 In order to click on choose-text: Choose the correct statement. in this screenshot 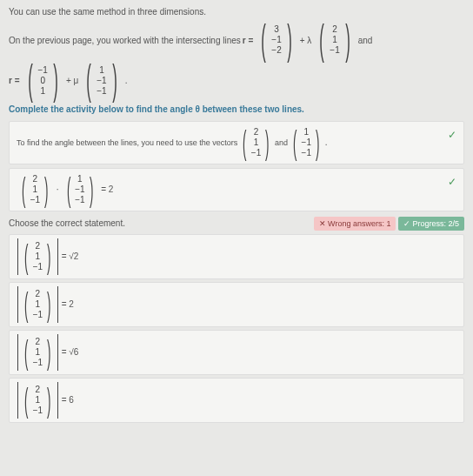, I will do `click(67, 223)`.